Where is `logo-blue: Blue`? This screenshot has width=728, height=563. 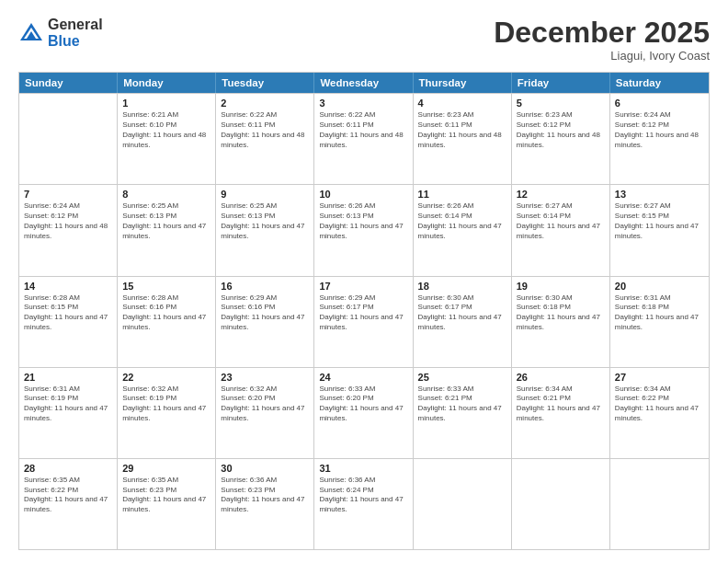
logo-blue: Blue is located at coordinates (75, 41).